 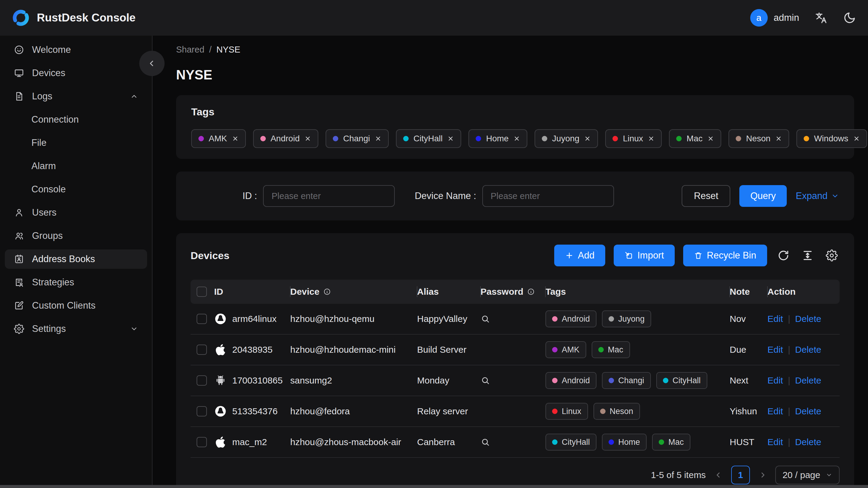 I want to click on density-button, so click(x=807, y=255).